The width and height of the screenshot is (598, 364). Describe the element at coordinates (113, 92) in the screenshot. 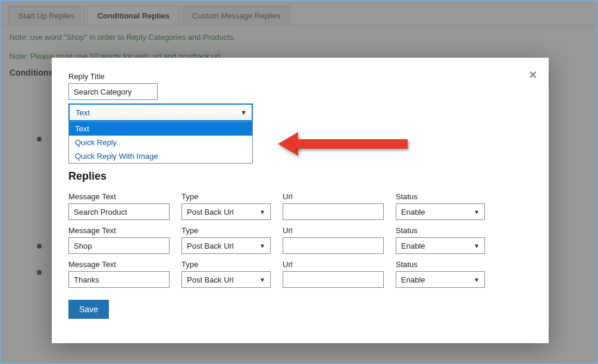

I see `reply-title-input` at that location.